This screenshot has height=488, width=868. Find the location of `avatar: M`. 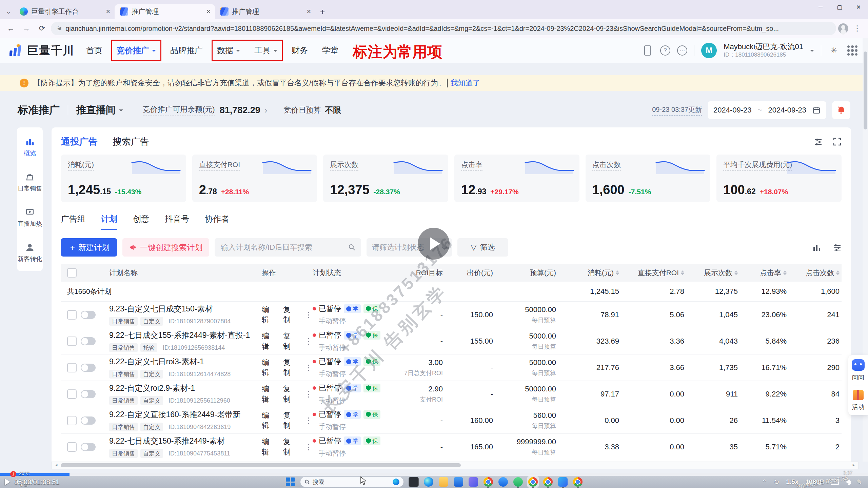

avatar: M is located at coordinates (709, 50).